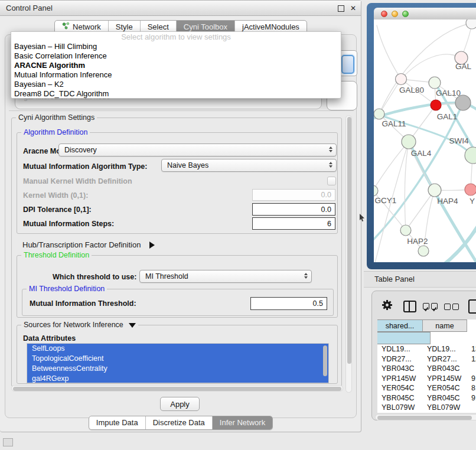  What do you see at coordinates (176, 94) in the screenshot?
I see `dropdown-item-dream8-dc-tdc-algorithm: Dream8 DC_TDC Algorithm` at bounding box center [176, 94].